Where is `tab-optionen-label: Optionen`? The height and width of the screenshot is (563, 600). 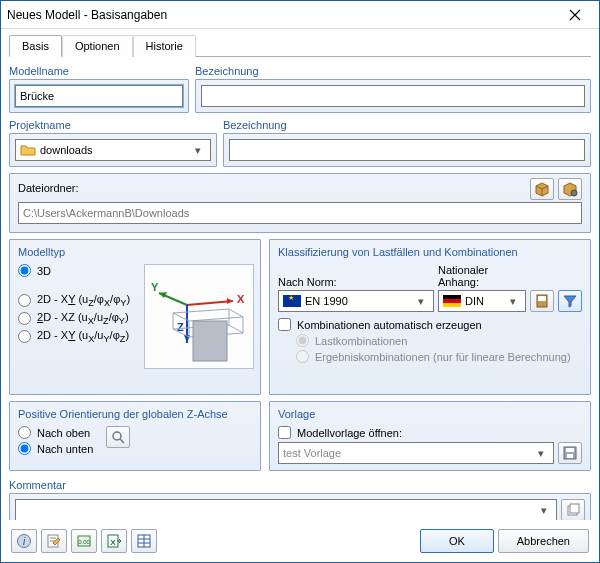 tab-optionen-label: Optionen is located at coordinates (98, 46).